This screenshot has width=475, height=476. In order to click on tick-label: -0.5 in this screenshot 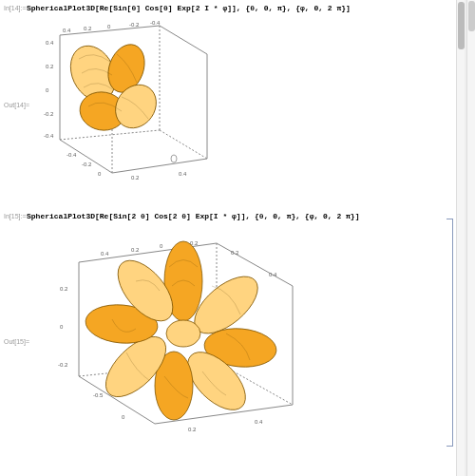, I will do `click(99, 395)`.